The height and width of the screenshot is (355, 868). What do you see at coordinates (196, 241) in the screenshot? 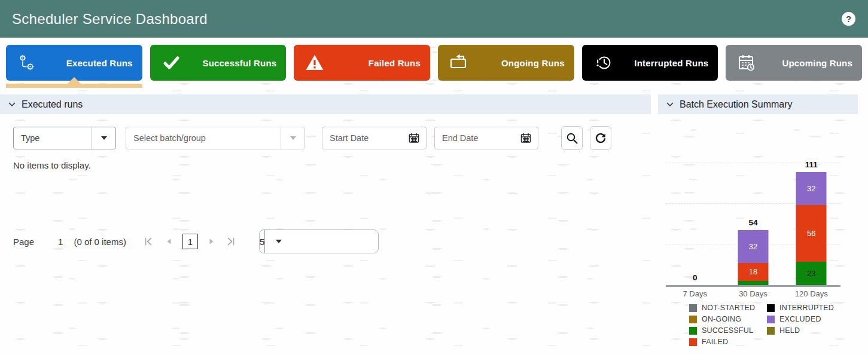
I see `pagination-bar: Page 1 (0 of 0 items) 5` at bounding box center [196, 241].